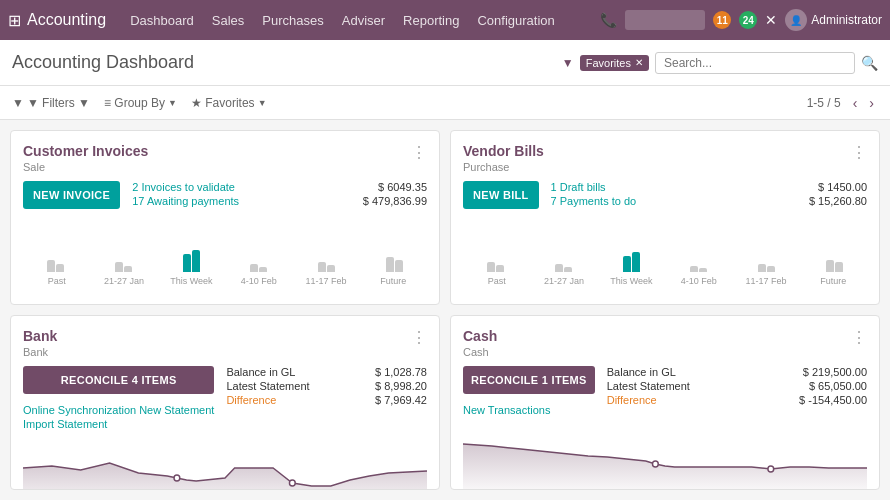  What do you see at coordinates (280, 187) in the screenshot?
I see `invoices-validate-row: 2 Invoices to validate $ 6049.35` at bounding box center [280, 187].